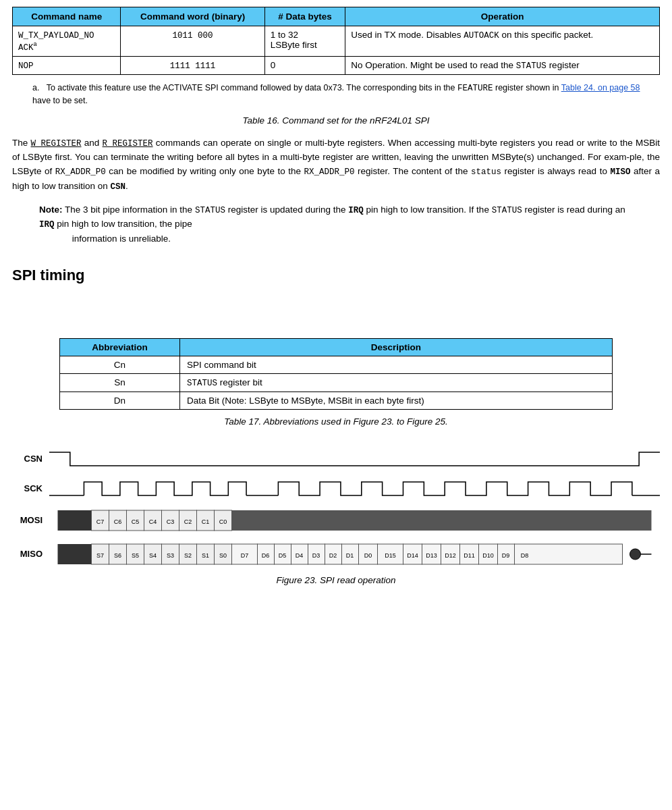 The image size is (672, 810). Describe the element at coordinates (600, 88) in the screenshot. I see `table-link: Table 24. on page 58` at that location.